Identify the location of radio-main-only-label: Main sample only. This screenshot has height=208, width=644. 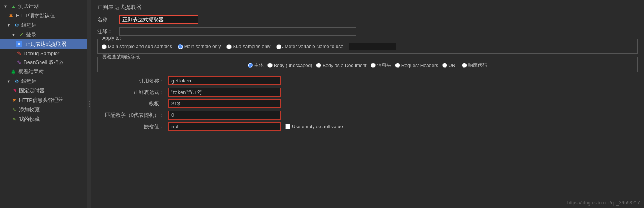
(202, 47).